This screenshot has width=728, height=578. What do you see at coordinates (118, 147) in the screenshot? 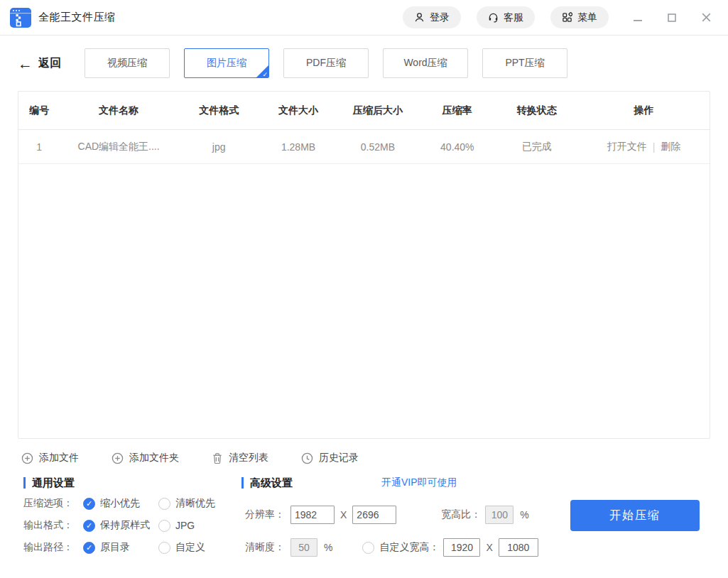
I see `cell-file-name: CAD编辑全能王....` at bounding box center [118, 147].